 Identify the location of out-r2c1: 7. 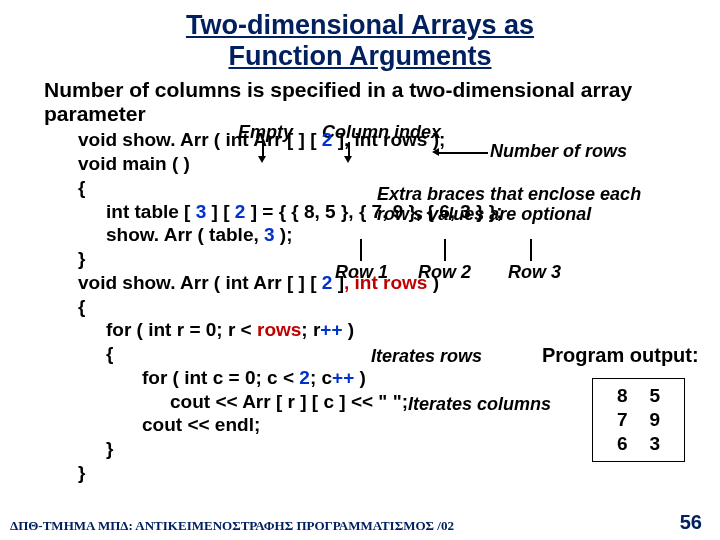
(622, 420).